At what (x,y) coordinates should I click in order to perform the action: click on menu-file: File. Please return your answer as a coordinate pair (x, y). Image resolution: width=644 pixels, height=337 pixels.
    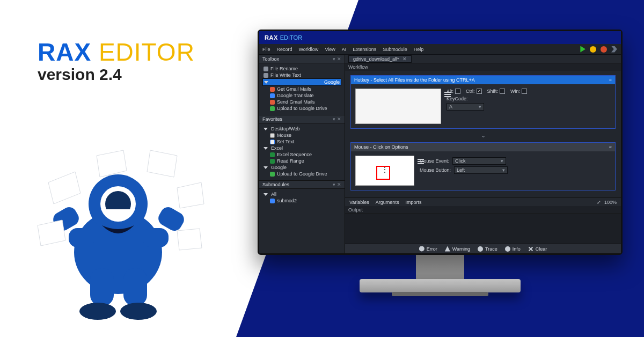
    Looking at the image, I should click on (266, 49).